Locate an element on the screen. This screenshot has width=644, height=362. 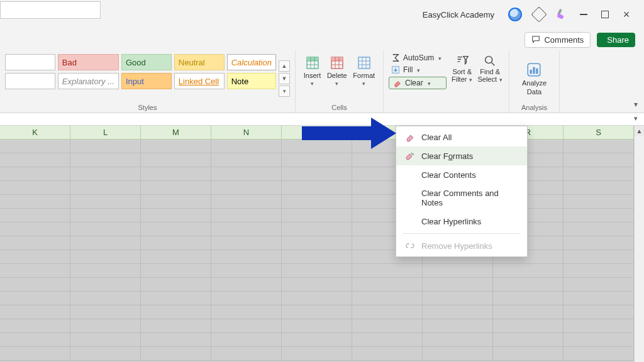
scroll-up-icon: ▲ is located at coordinates (639, 131).